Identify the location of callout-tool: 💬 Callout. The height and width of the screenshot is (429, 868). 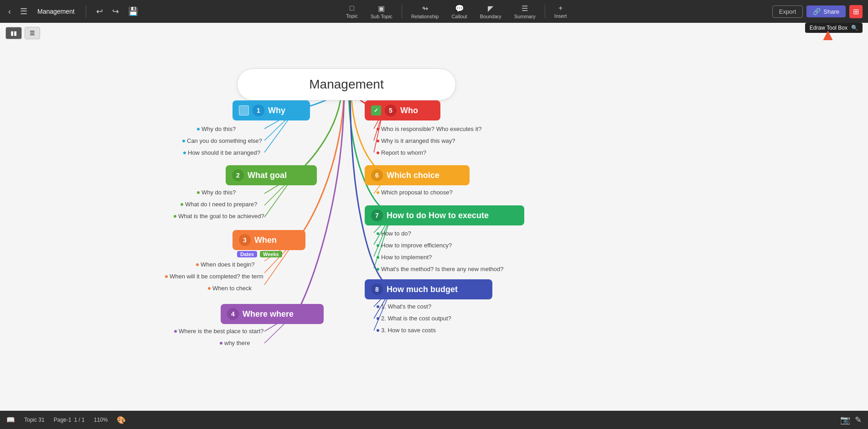
(459, 12).